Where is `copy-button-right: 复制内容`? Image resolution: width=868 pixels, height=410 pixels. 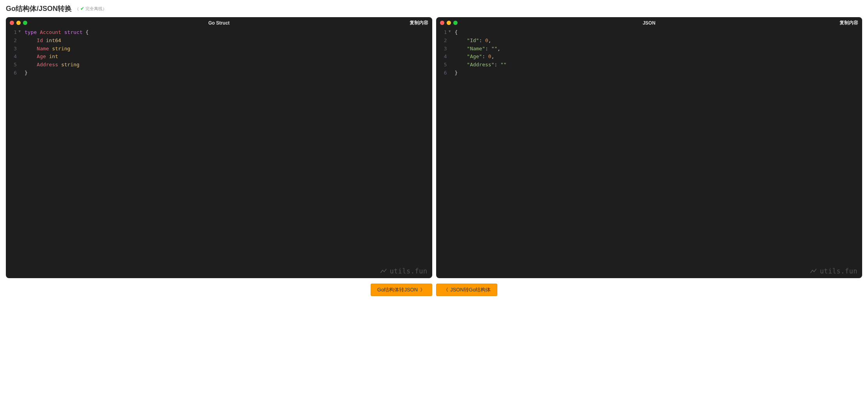 copy-button-right: 复制内容 is located at coordinates (849, 23).